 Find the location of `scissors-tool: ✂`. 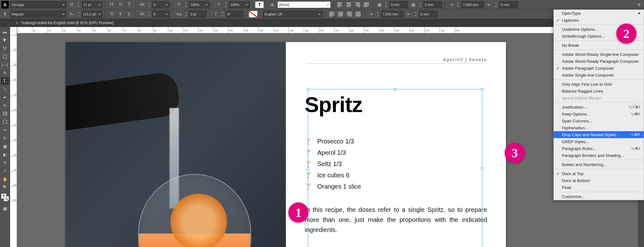

scissors-tool: ✂ is located at coordinates (5, 130).